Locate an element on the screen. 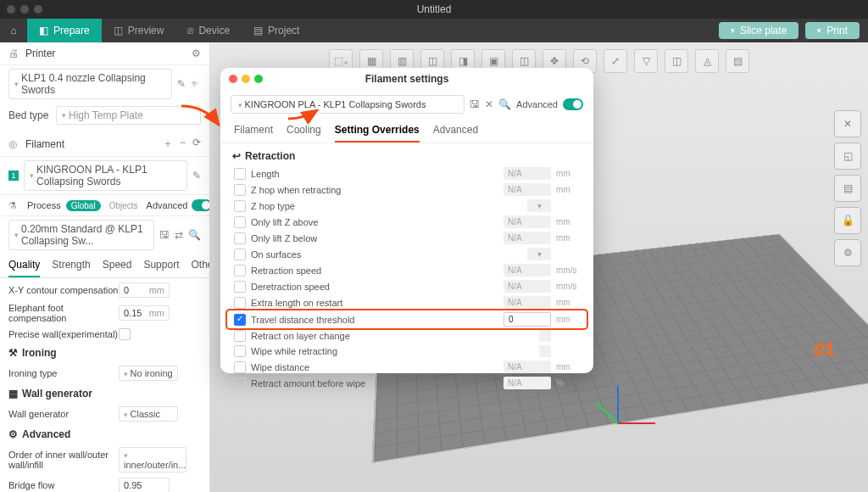 This screenshot has height=492, width=868. objects-tag: Objects is located at coordinates (124, 205).